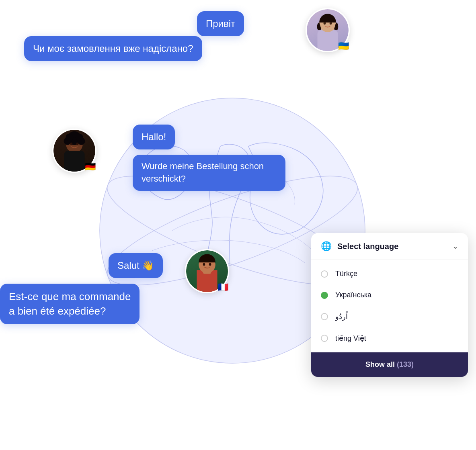 The height and width of the screenshot is (450, 476). Describe the element at coordinates (390, 305) in the screenshot. I see `language-dropdown: 🌐 Select language ⌄ TürkçeУкраїнськаاُرد…` at that location.